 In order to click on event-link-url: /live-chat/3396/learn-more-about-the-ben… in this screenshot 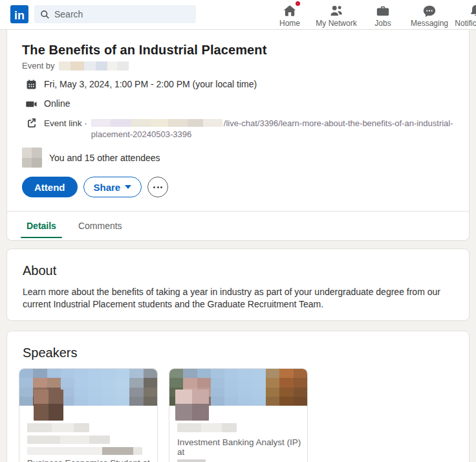, I will do `click(272, 129)`.